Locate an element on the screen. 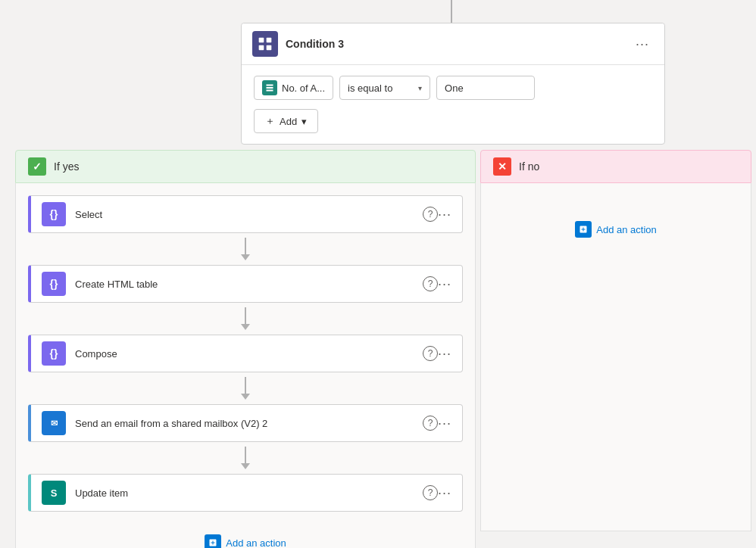 This screenshot has height=548, width=756. add-action-button-no: Add an action is located at coordinates (616, 229).